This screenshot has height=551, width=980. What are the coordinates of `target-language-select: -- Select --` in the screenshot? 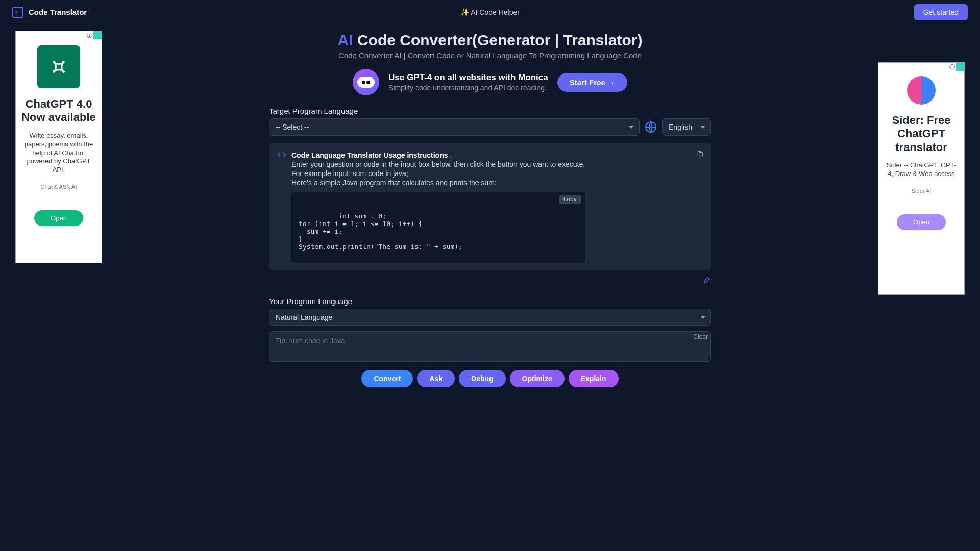 It's located at (454, 127).